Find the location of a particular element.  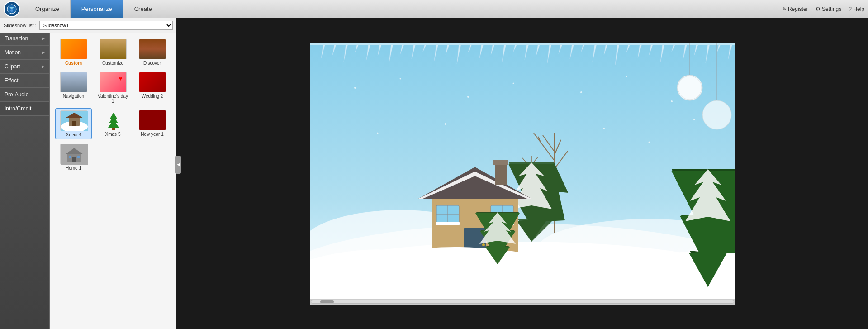

theme-item-navigation: Navigation is located at coordinates (73, 88).